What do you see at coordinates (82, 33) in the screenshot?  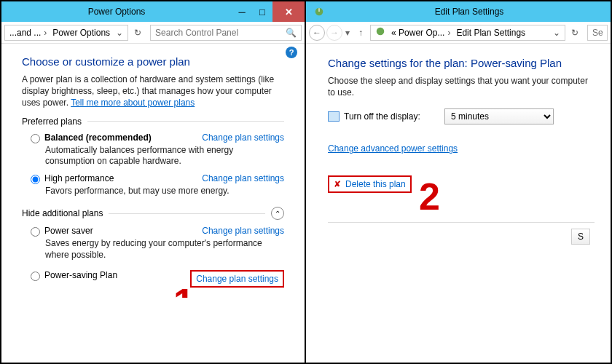 I see `breadcrumb-seg-current: Power Options` at bounding box center [82, 33].